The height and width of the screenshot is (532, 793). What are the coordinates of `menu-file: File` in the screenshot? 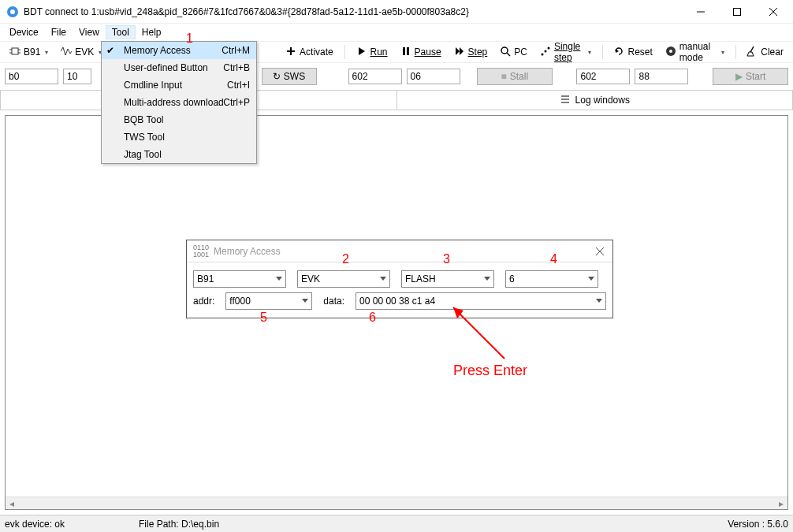 It's located at (58, 32).